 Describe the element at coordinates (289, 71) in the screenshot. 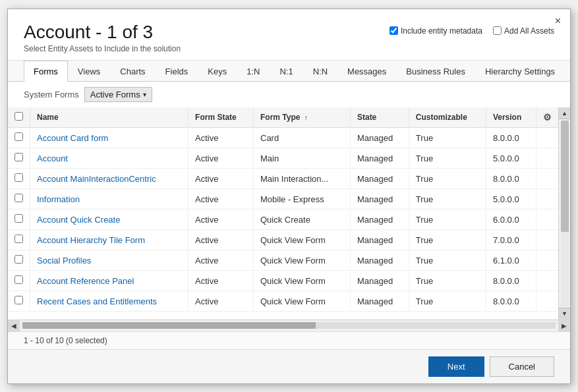

I see `tabs-row: Forms Views Charts Fields Keys 1:N N:1 N…` at that location.